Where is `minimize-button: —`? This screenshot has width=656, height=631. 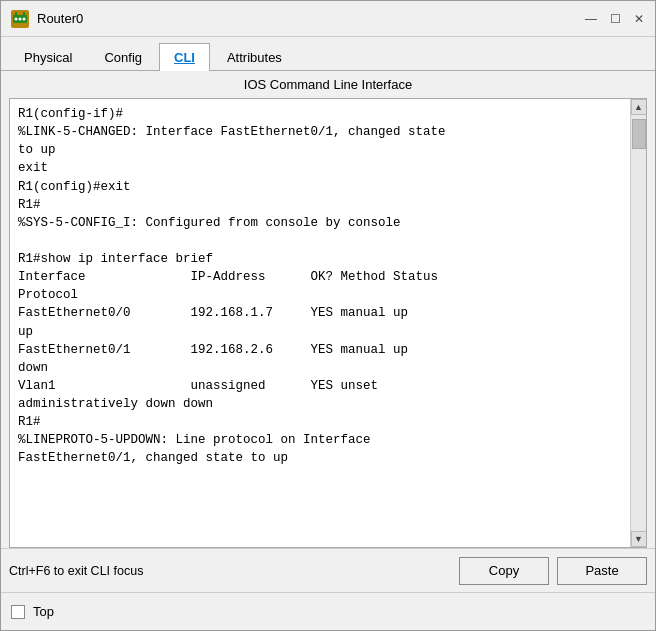
minimize-button: — is located at coordinates (591, 19).